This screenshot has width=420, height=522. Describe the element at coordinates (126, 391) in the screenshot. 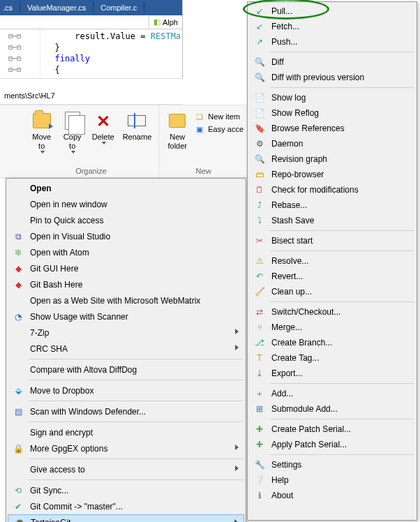

I see `ctx-dropbox: ⬙Move to Dropbox` at that location.